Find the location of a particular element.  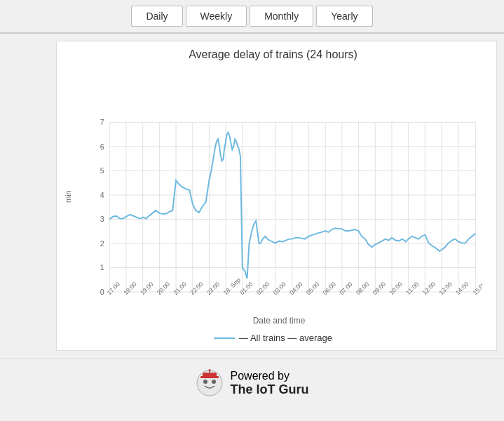

tab-monthly: Monthly is located at coordinates (282, 16).